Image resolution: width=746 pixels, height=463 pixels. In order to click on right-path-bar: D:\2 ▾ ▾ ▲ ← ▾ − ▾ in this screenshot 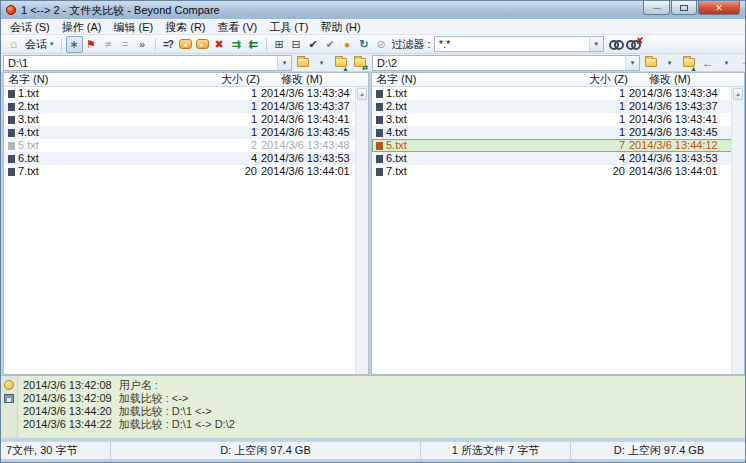, I will do `click(558, 63)`.